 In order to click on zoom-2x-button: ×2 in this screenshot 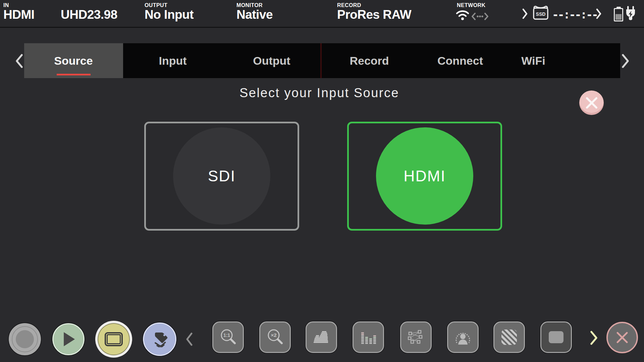, I will do `click(275, 337)`.